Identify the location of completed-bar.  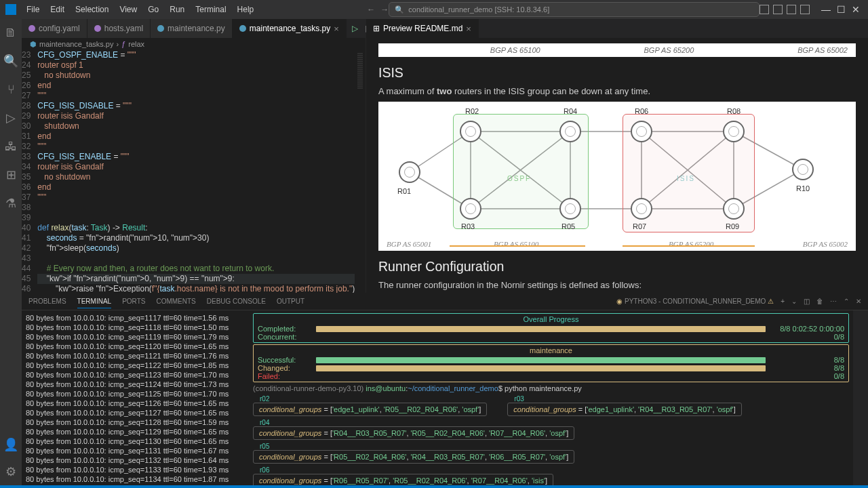
(541, 329).